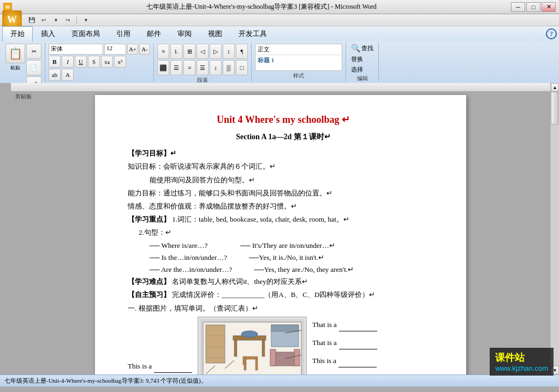  What do you see at coordinates (193, 308) in the screenshot?
I see `exercise1-title-text: 一. 根据图片，填写单词。（查词汇表）↵` at bounding box center [193, 308].